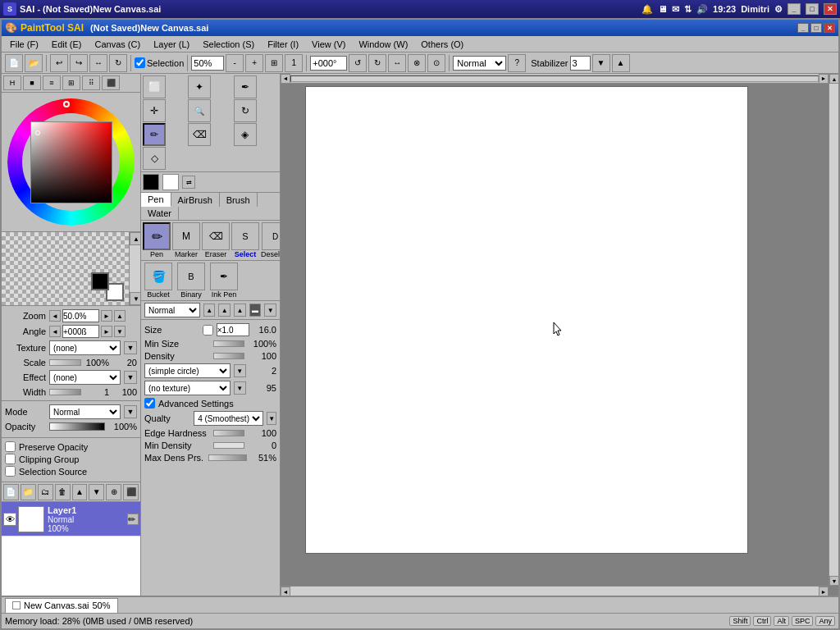 The height and width of the screenshot is (630, 840). What do you see at coordinates (71, 162) in the screenshot?
I see `color-square` at bounding box center [71, 162].